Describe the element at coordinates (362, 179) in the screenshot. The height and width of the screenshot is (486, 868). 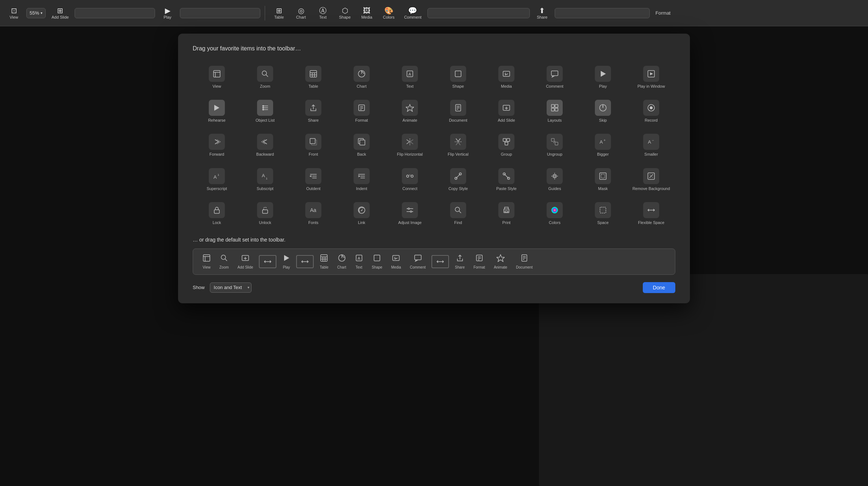
I see `tool-item-indent: Indent` at that location.